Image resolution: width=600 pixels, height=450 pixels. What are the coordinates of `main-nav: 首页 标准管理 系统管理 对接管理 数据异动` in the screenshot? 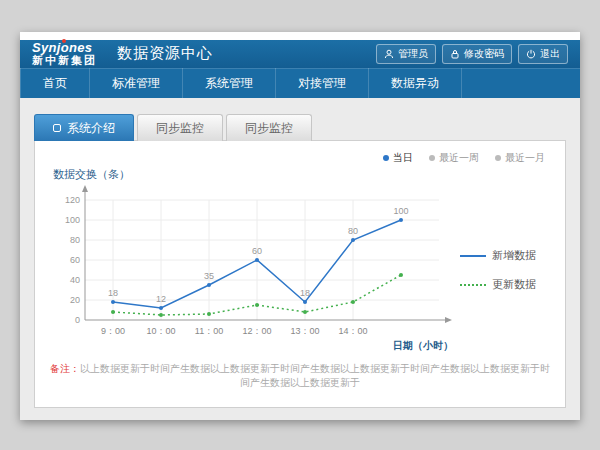 It's located at (300, 83).